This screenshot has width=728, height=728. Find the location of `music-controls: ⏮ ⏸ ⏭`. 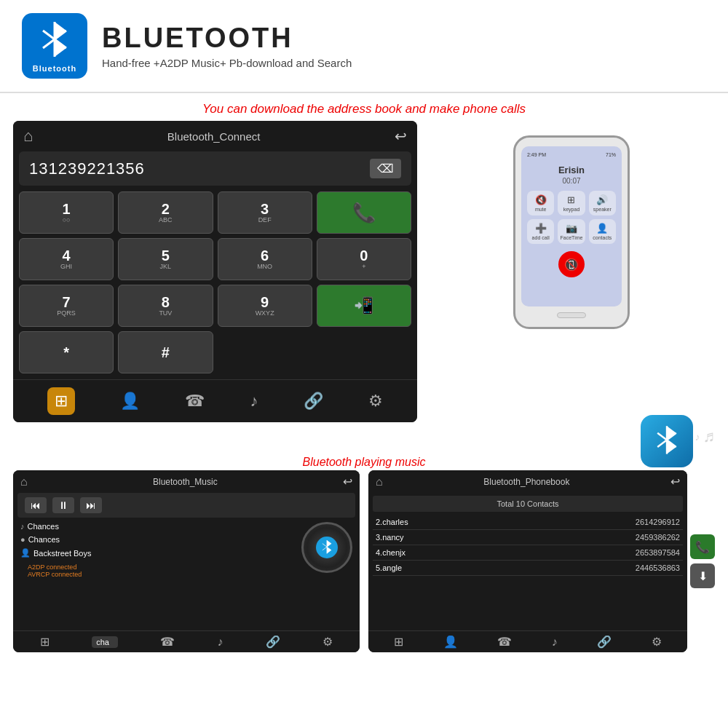

music-controls: ⏮ ⏸ ⏭ is located at coordinates (186, 505).